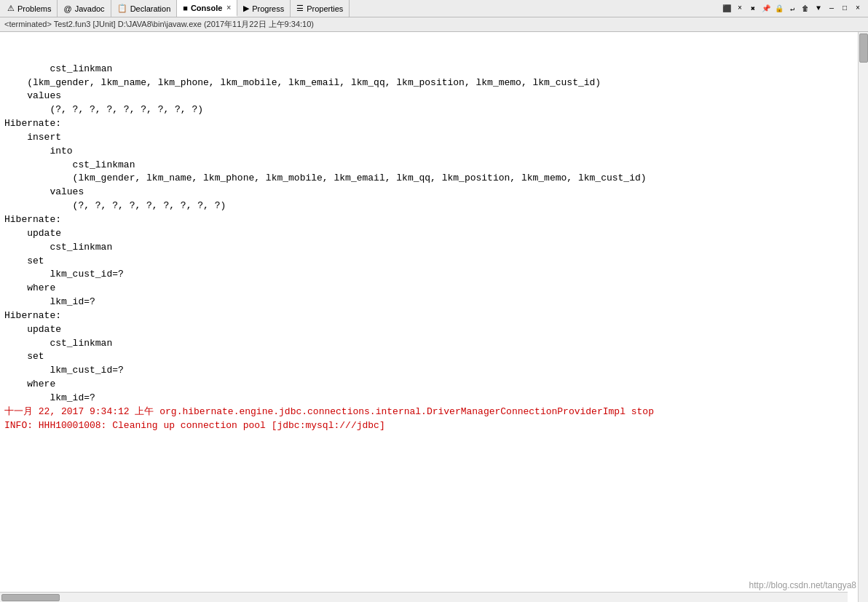 This screenshot has height=602, width=868. Describe the element at coordinates (326, 178) in the screenshot. I see `console-line-8: (lkm_gender, lkm_name, lkm_phone, lkm_mo…` at that location.